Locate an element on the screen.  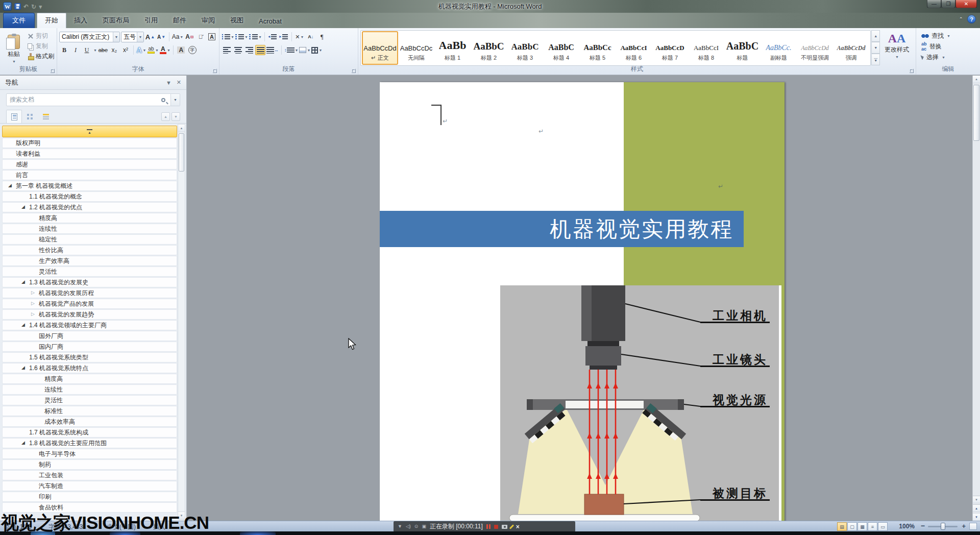
multilevel-list-button: ▼ is located at coordinates (255, 37).